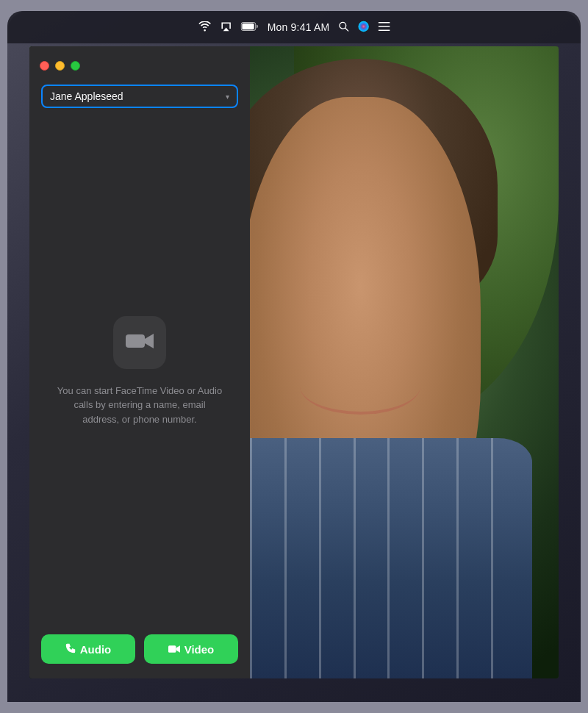 The height and width of the screenshot is (713, 588). Describe the element at coordinates (60, 66) in the screenshot. I see `minimize-button` at that location.